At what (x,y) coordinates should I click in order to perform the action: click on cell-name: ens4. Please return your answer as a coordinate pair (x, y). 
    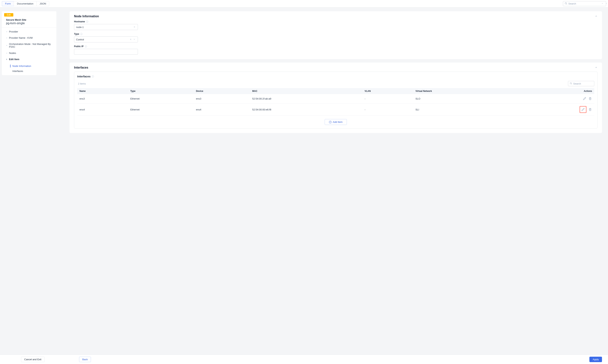
    Looking at the image, I should click on (103, 110).